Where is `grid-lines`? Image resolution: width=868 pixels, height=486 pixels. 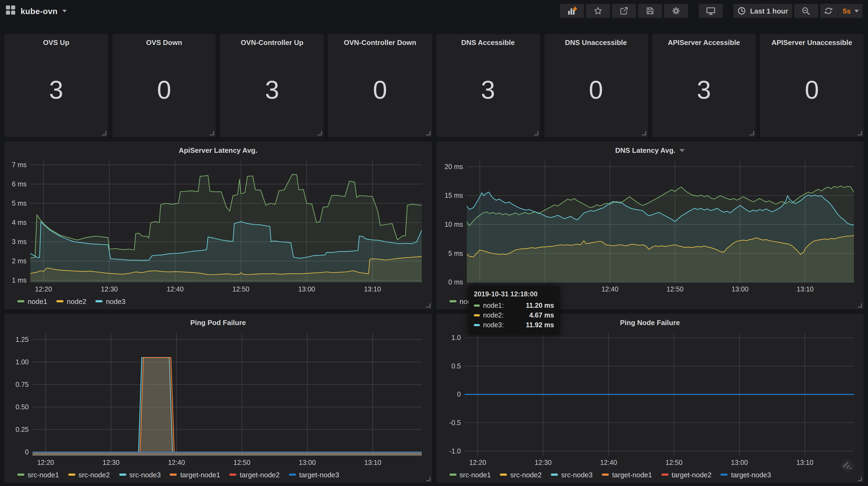
grid-lines is located at coordinates (227, 394).